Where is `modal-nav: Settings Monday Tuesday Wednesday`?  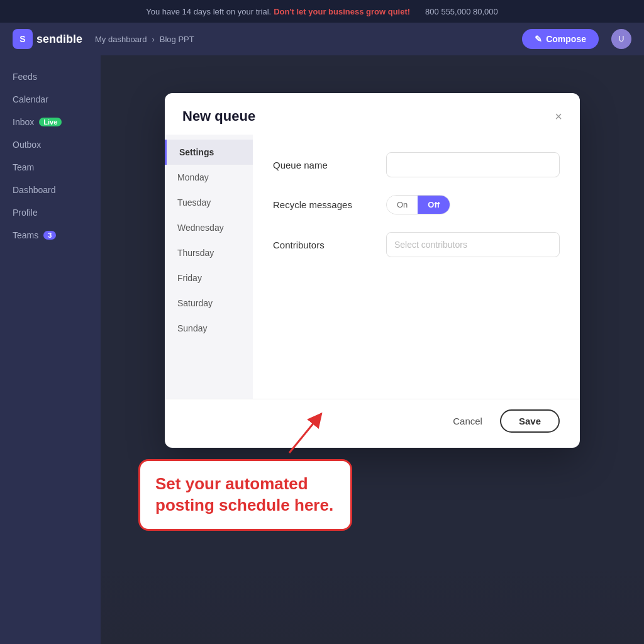
modal-nav: Settings Monday Tuesday Wednesday is located at coordinates (209, 267).